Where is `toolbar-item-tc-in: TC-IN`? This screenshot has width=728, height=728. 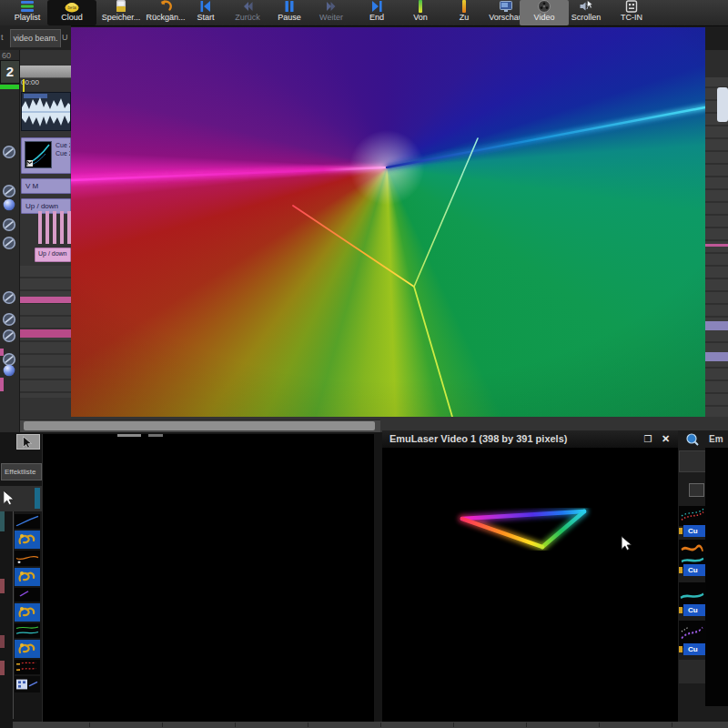
toolbar-item-tc-in: TC-IN is located at coordinates (632, 13).